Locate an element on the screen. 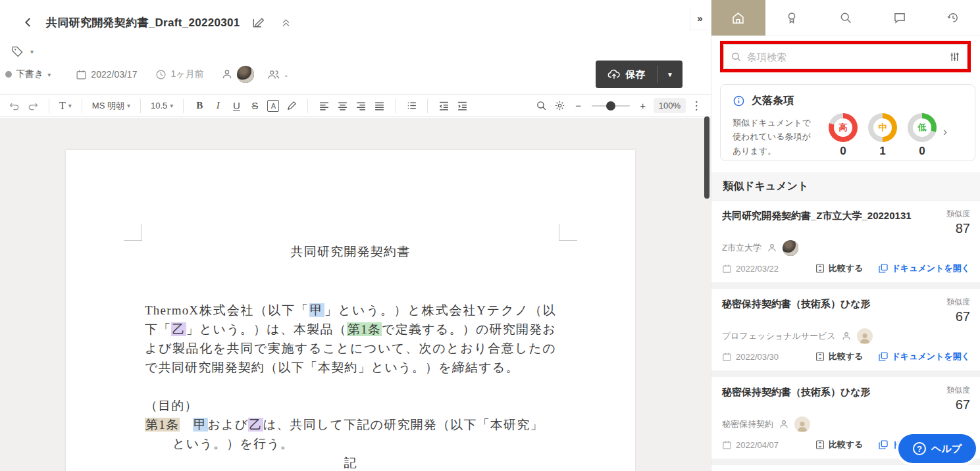 This screenshot has height=471, width=980. bold-button: B is located at coordinates (199, 106).